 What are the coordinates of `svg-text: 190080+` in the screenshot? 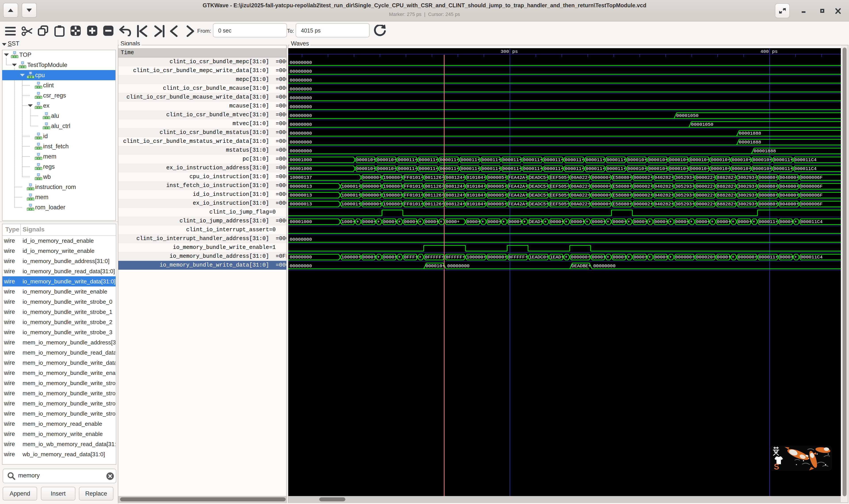 It's located at (393, 186).